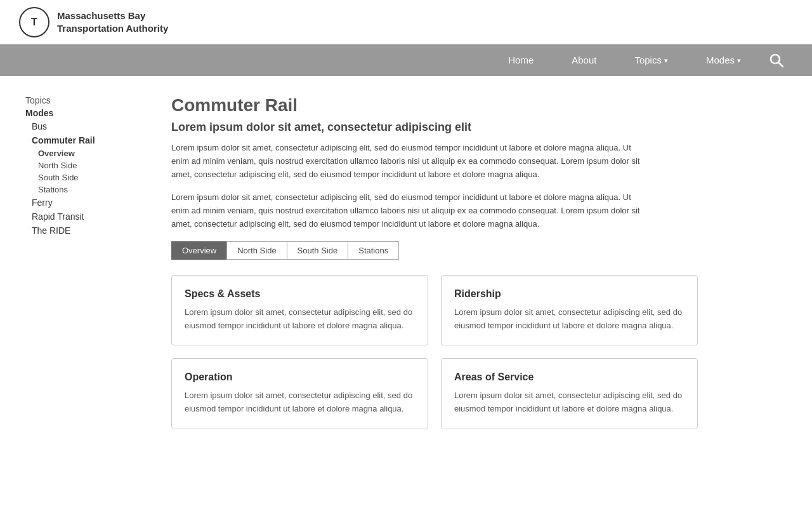 The width and height of the screenshot is (812, 508). I want to click on card-specs-assets-text: Lorem ipsum dolor sit amet, consectetur …, so click(299, 319).